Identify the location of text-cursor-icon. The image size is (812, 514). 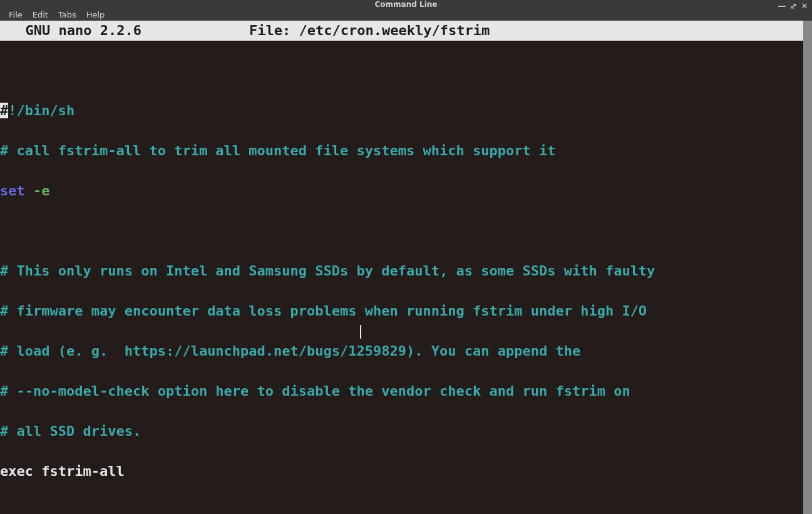
(361, 332).